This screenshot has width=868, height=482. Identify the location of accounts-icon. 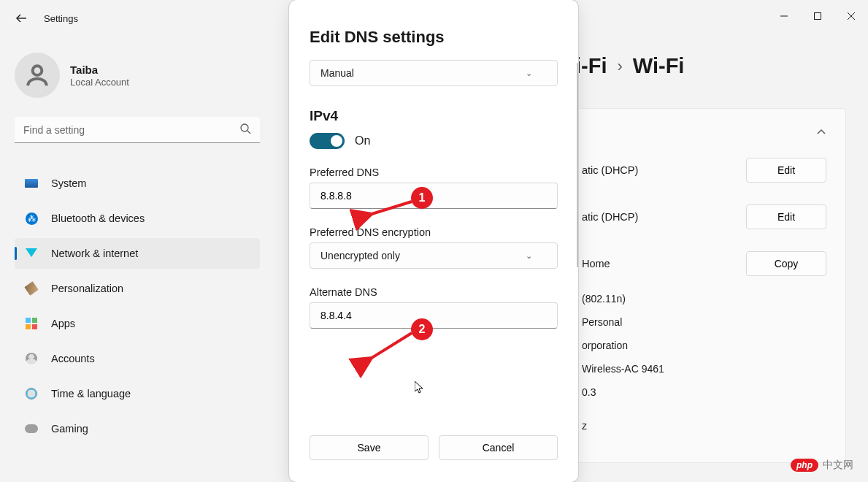
(31, 359).